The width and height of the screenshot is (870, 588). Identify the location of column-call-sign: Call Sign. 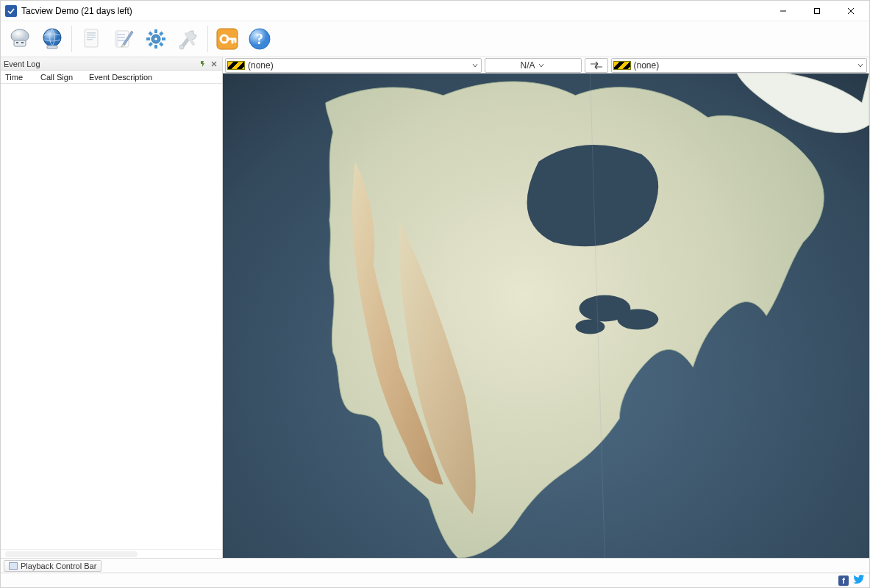
(60, 76).